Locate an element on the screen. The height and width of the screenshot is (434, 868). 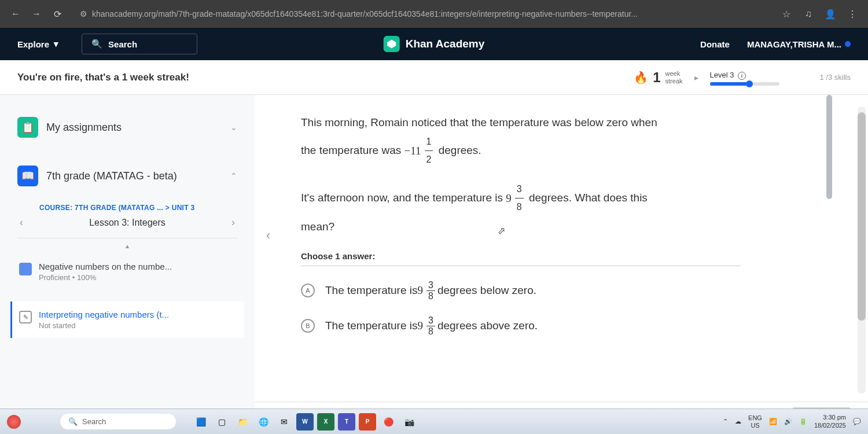
user-menu: MANAGAY,TRISHA M... is located at coordinates (799, 44).